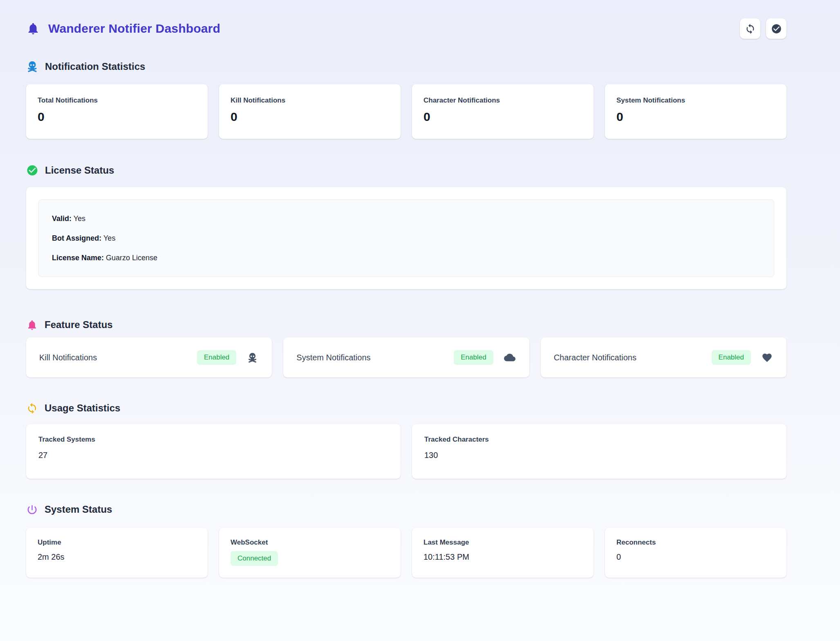  Describe the element at coordinates (78, 325) in the screenshot. I see `section-title: Feature Status` at that location.